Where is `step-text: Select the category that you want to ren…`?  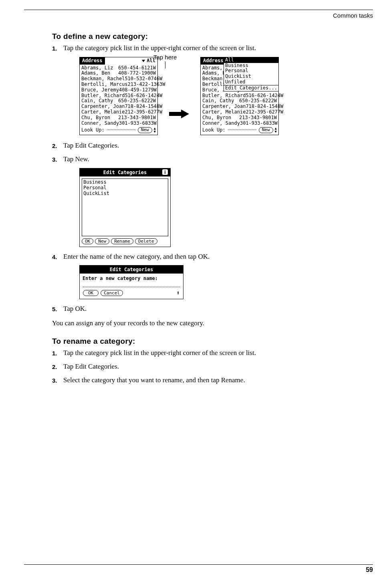
step-text: Select the category that you want to ren… is located at coordinates (215, 380).